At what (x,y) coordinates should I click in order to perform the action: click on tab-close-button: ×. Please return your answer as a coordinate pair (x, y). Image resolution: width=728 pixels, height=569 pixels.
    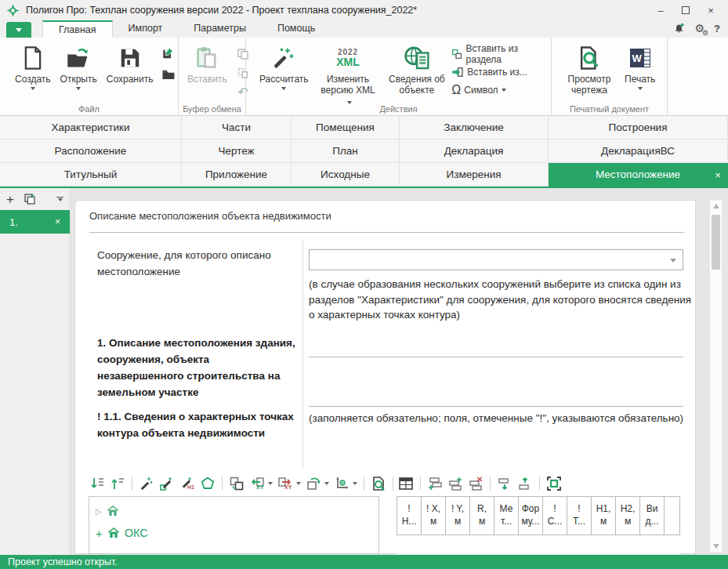
    Looking at the image, I should click on (718, 175).